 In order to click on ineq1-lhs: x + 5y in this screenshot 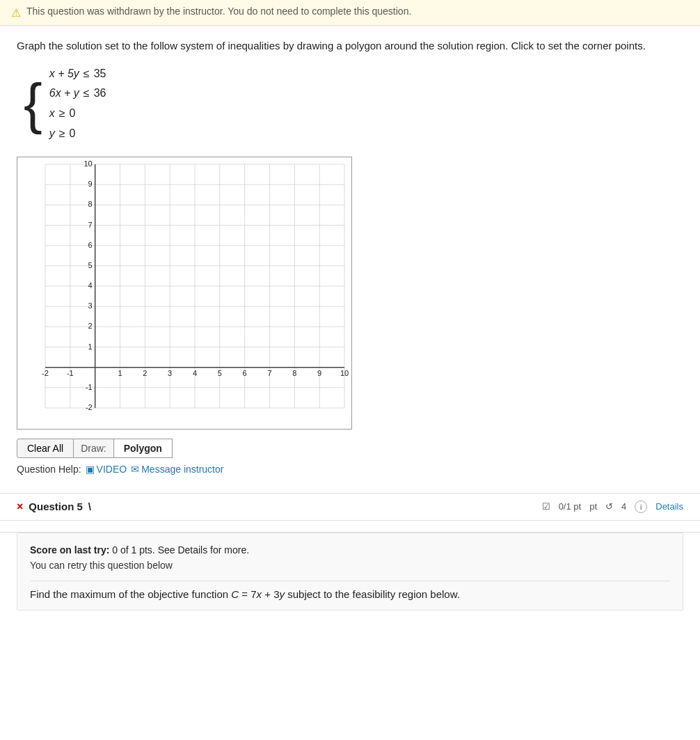, I will do `click(64, 74)`.